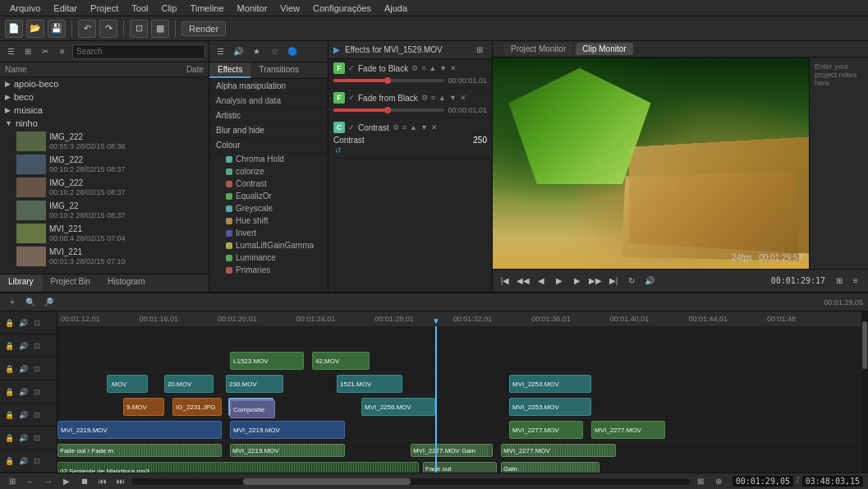  What do you see at coordinates (628, 430) in the screenshot?
I see `clip-2277mov-2: MVI_2277.MOV` at bounding box center [628, 430].